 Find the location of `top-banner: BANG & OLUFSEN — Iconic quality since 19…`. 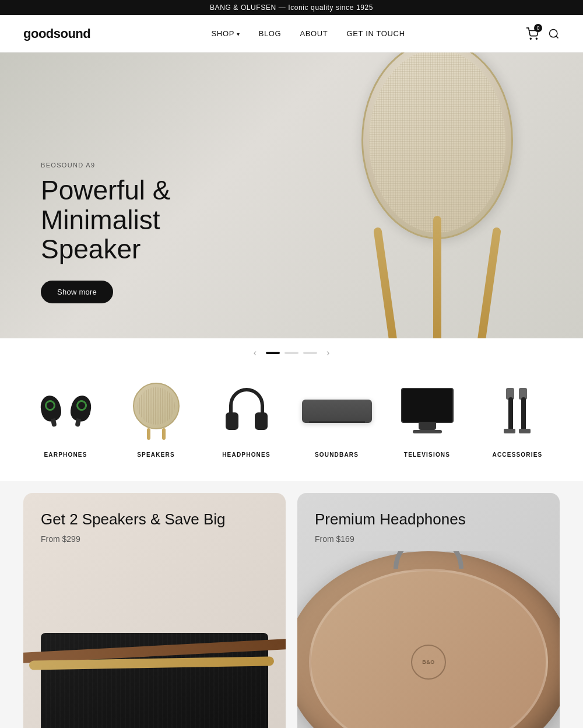

top-banner: BANG & OLUFSEN — Iconic quality since 19… is located at coordinates (292, 8).